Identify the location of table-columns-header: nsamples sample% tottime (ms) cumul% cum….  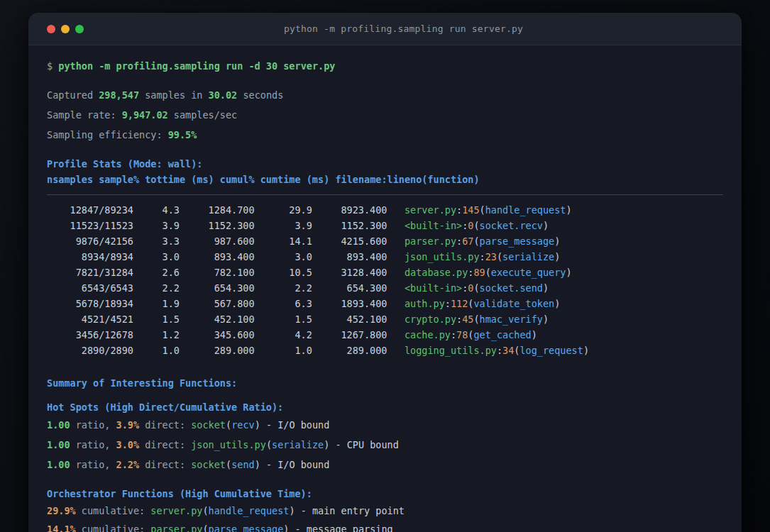
(385, 179).